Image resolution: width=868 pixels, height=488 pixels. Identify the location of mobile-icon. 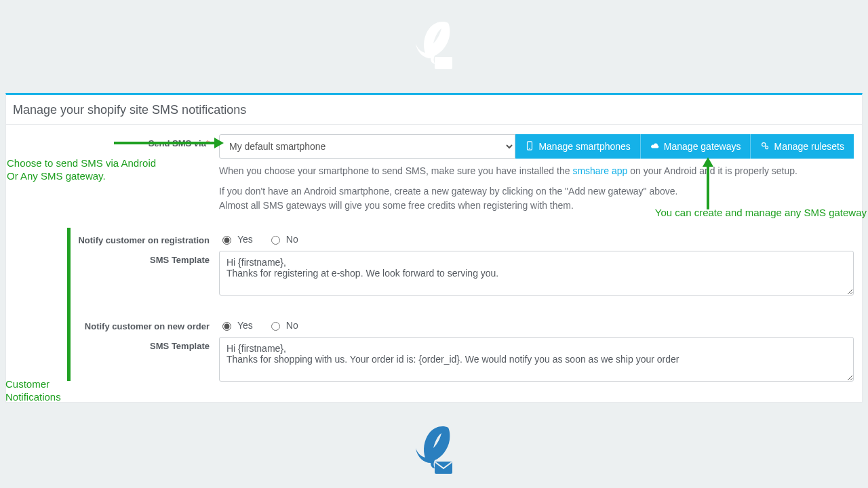
(530, 146).